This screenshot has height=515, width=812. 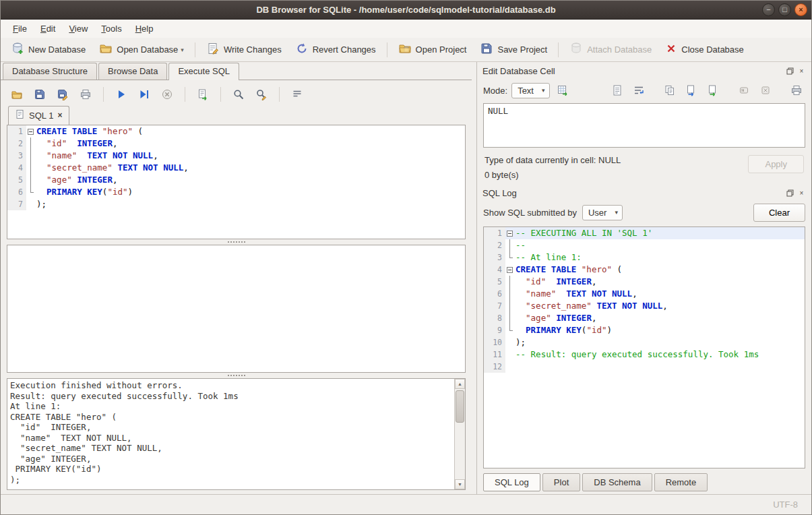 What do you see at coordinates (239, 94) in the screenshot?
I see `find-icon` at bounding box center [239, 94].